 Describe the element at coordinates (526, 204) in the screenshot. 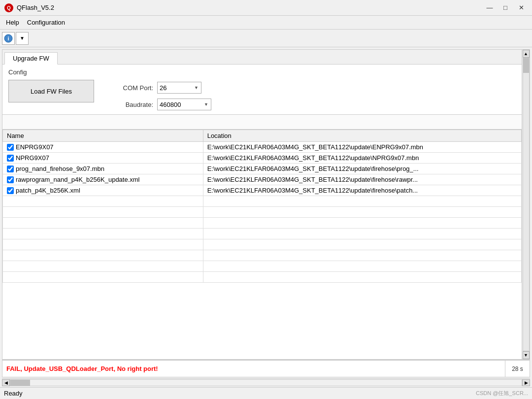

I see `scroll-track` at that location.